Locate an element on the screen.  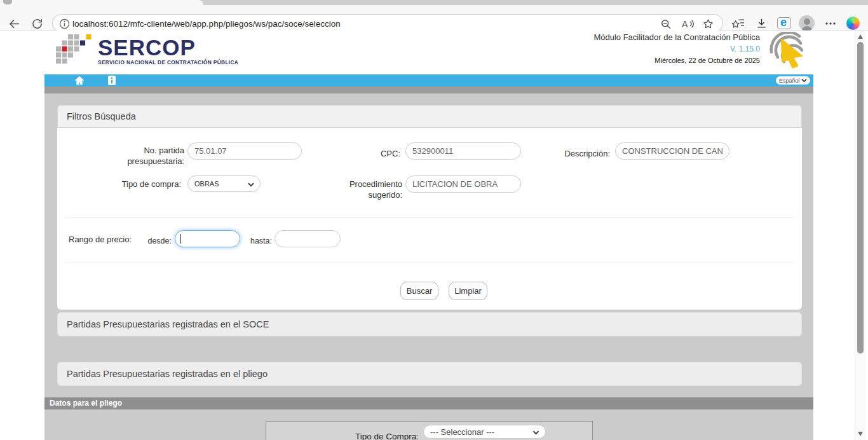
text-caret is located at coordinates (180, 239).